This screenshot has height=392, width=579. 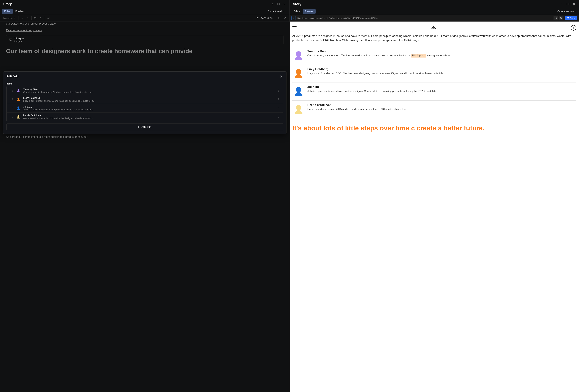 I want to click on link-button, so click(x=48, y=18).